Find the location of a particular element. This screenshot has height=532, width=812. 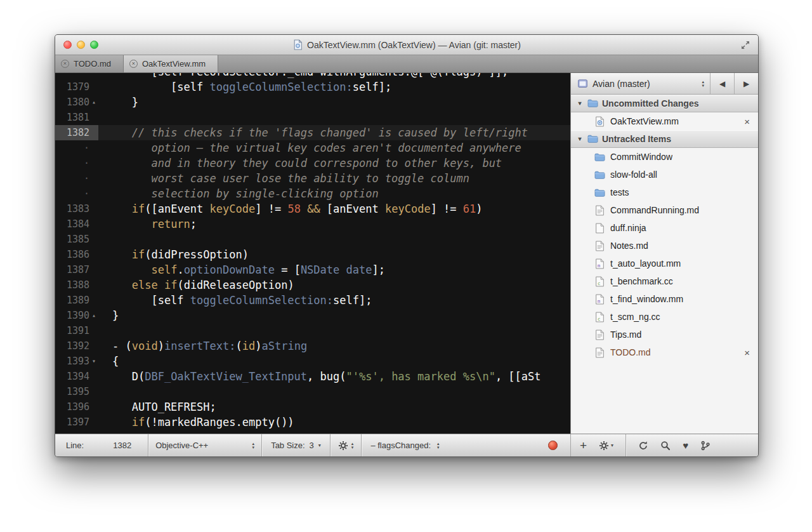

caret-down-icon: ▾ is located at coordinates (320, 446).